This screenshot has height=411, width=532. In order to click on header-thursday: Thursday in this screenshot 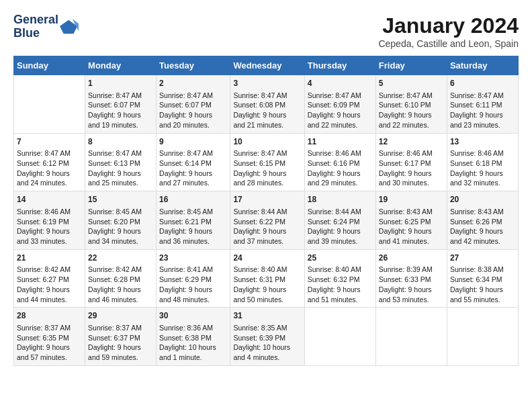, I will do `click(340, 66)`.